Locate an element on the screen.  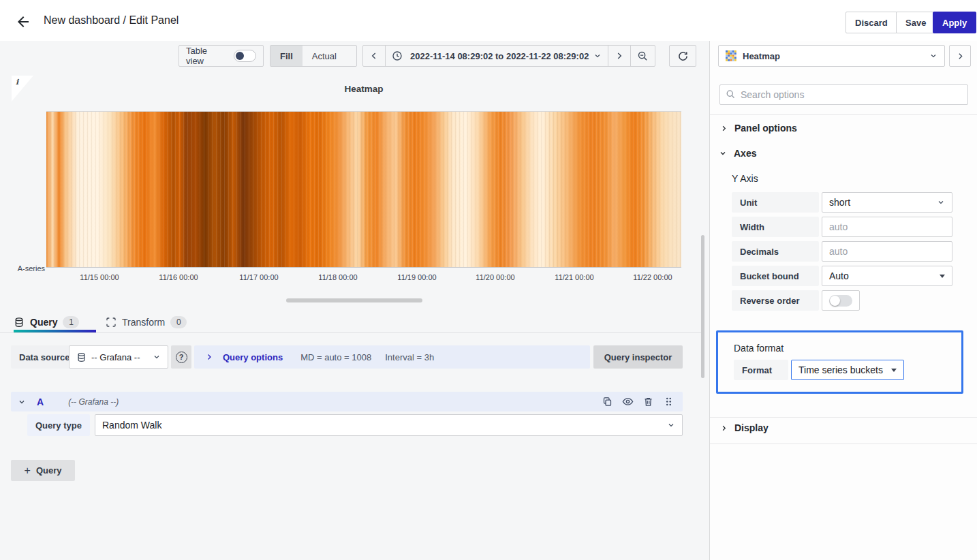
search-icon is located at coordinates (730, 94).